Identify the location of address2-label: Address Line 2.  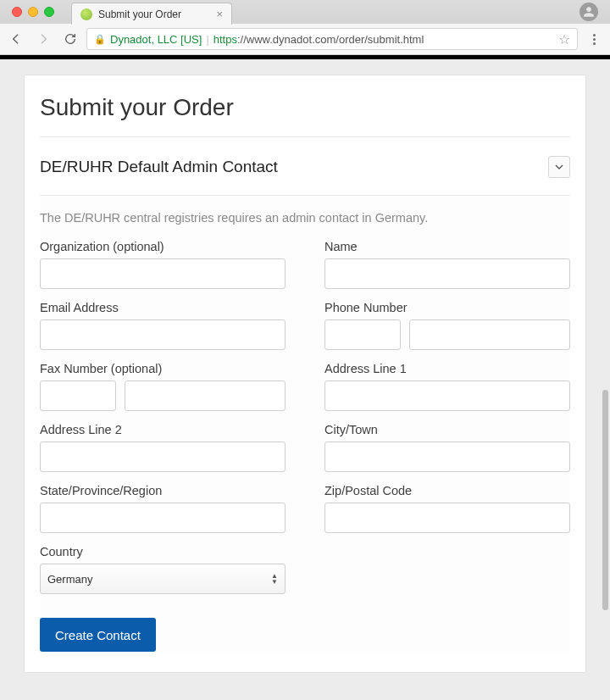
(163, 430).